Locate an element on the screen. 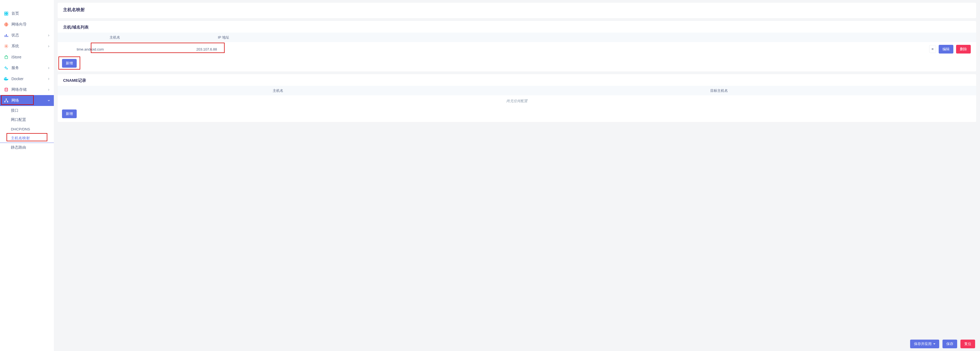 This screenshot has height=351, width=980. hosts-table-head: 主机名 IP 地址 is located at coordinates (517, 37).